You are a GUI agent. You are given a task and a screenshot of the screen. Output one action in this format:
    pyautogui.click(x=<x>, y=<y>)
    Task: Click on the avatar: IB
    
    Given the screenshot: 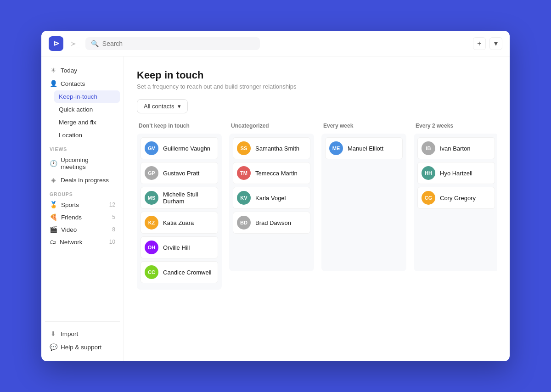 What is the action you would take?
    pyautogui.click(x=428, y=148)
    